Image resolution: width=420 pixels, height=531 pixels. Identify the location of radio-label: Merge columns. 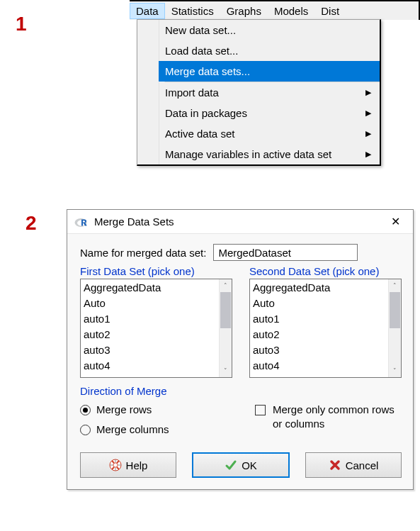
(133, 430).